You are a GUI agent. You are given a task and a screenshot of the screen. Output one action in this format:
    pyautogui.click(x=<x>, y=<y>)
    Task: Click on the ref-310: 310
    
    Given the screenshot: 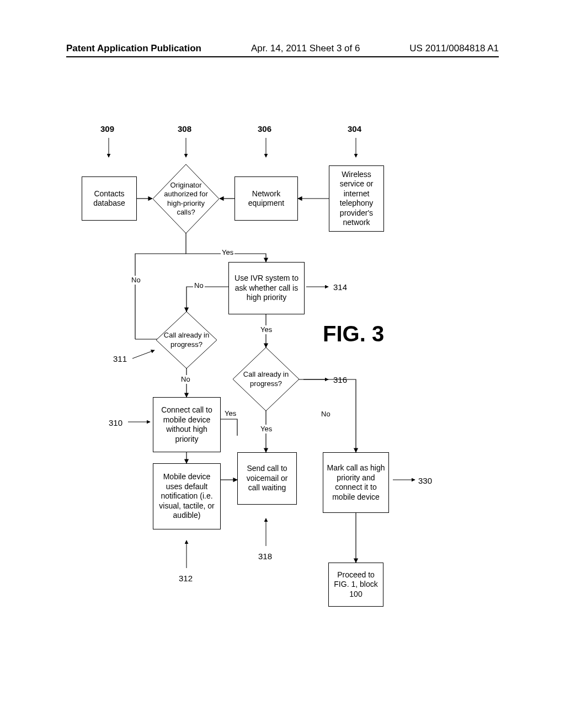 What is the action you would take?
    pyautogui.click(x=116, y=424)
    